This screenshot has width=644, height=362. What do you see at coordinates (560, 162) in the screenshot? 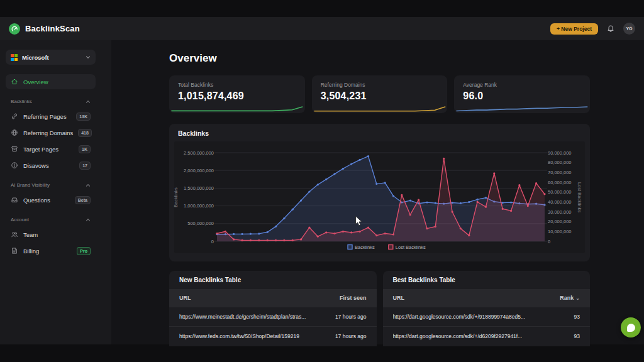
I see `svg-text: 80,000,000` at bounding box center [560, 162].